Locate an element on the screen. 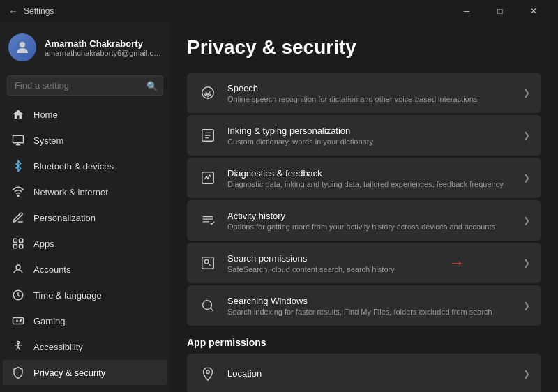 Image resolution: width=558 pixels, height=392 pixels. chevron-location: ❯ is located at coordinates (527, 374).